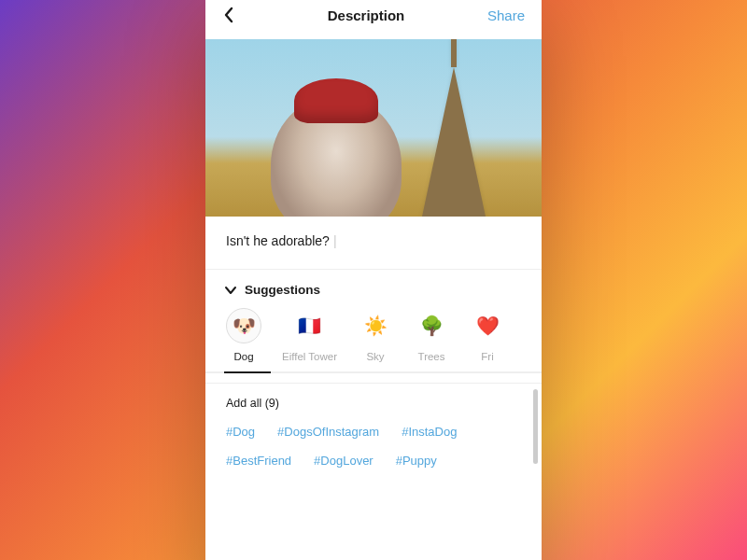 This screenshot has width=747, height=560. What do you see at coordinates (244, 335) in the screenshot?
I see `category-dog: 🐶 Dog` at bounding box center [244, 335].